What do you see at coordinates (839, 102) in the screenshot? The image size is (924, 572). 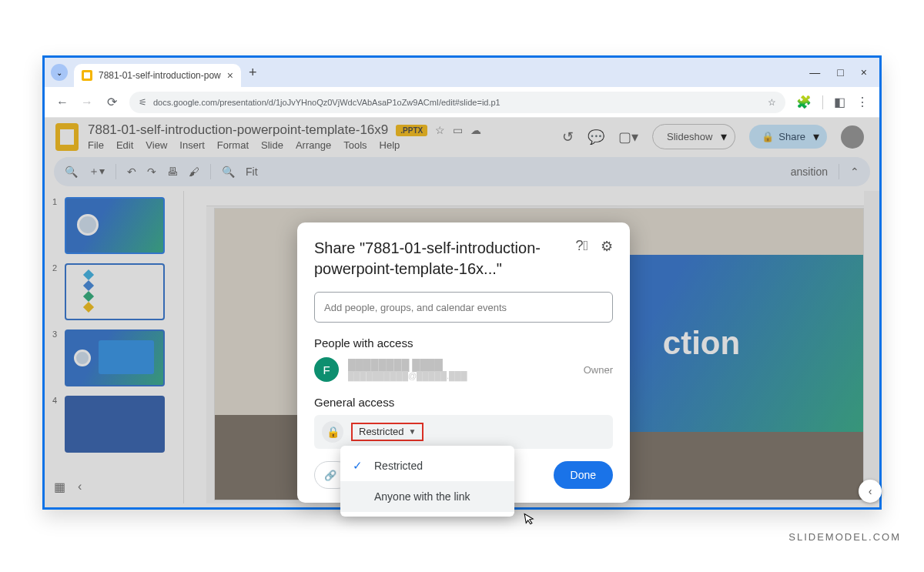 I see `sidepanel-icon: ◧` at bounding box center [839, 102].